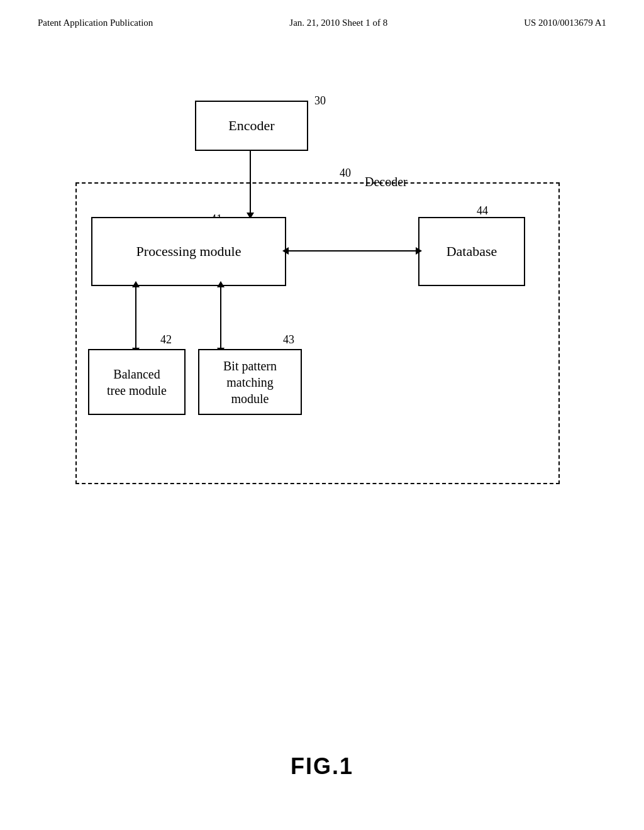 Image resolution: width=644 pixels, height=830 pixels. I want to click on bitpattern-label: Bit patternmatchingmodule, so click(250, 382).